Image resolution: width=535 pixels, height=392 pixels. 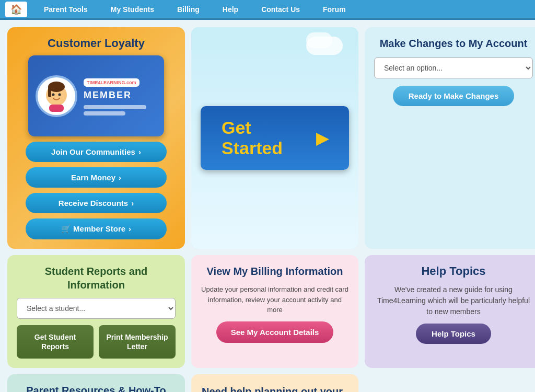 I want to click on changes-select: Select an option... Update Email Change …, so click(x=453, y=68).